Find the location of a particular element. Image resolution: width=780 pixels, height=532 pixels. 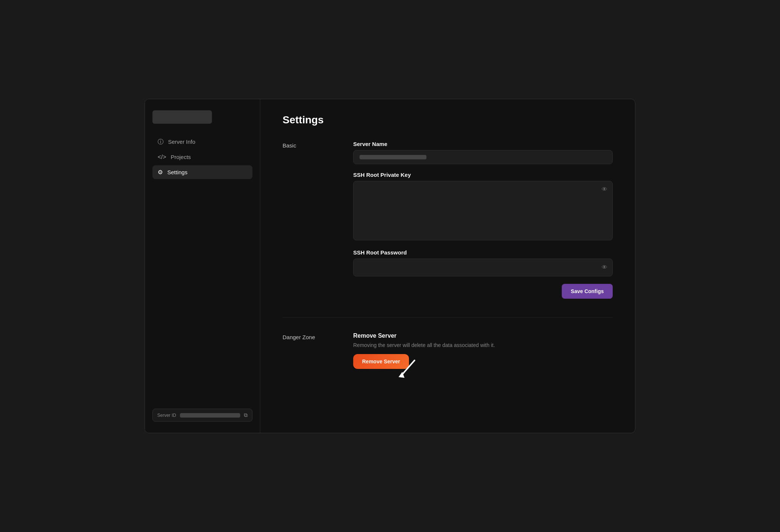

ssh-key-label: SSH Root Private Key is located at coordinates (483, 175).